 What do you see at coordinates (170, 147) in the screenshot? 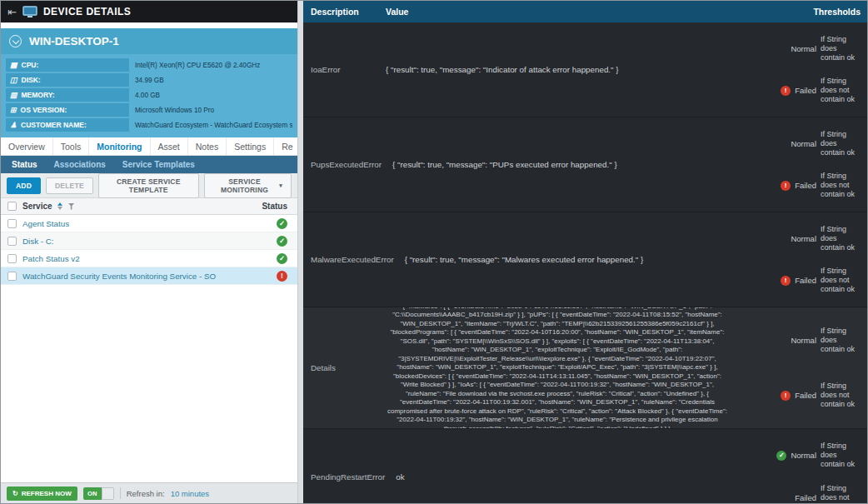
I see `tab-asset: Asset` at bounding box center [170, 147].